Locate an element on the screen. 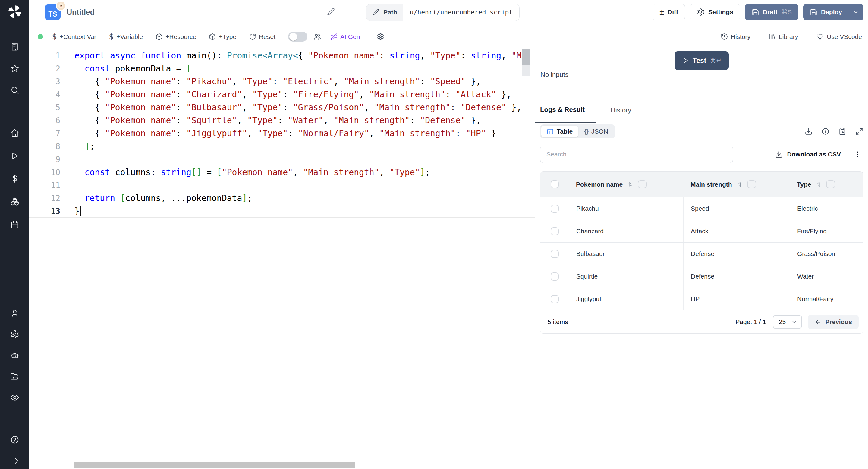  table-icon is located at coordinates (550, 131).